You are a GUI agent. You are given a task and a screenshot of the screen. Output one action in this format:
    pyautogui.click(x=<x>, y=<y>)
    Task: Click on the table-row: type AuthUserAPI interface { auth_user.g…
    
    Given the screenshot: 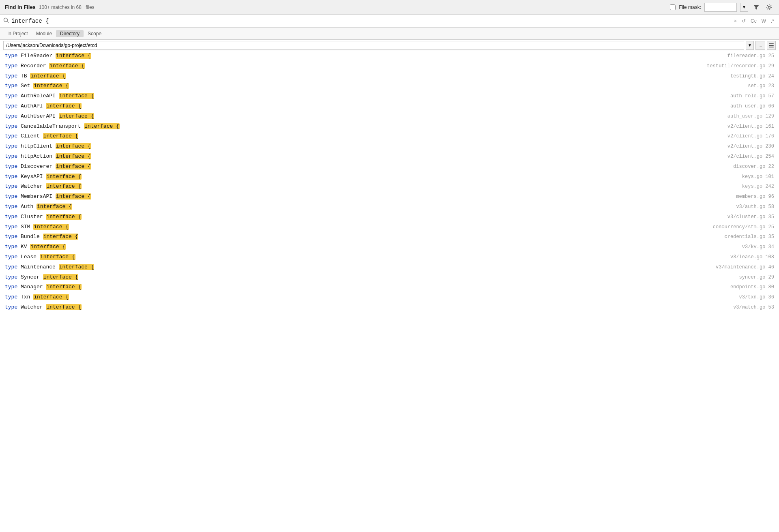 What is the action you would take?
    pyautogui.click(x=390, y=117)
    